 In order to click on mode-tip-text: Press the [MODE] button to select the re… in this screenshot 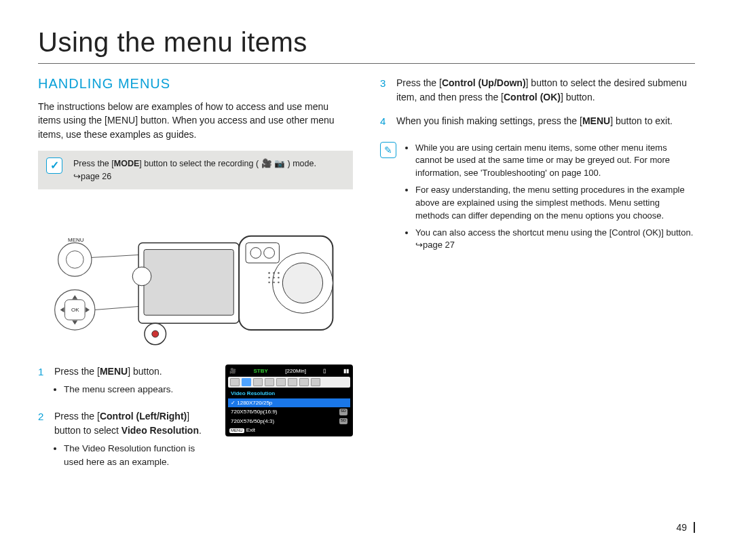, I will do `click(208, 170)`.